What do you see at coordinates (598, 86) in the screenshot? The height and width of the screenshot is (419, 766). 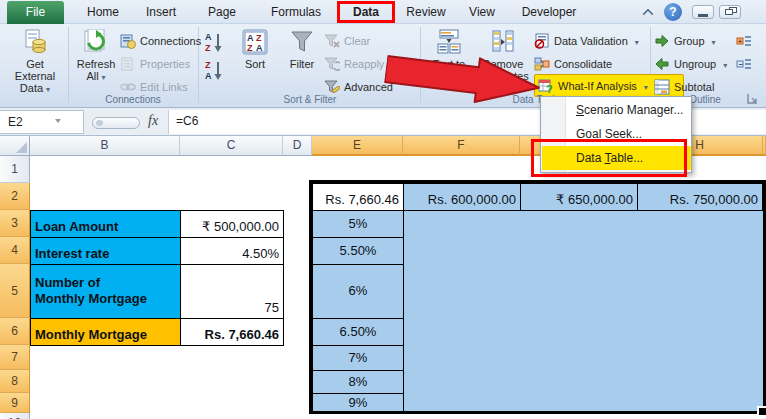 I see `what-if-analysis-label: What-If Analysis` at bounding box center [598, 86].